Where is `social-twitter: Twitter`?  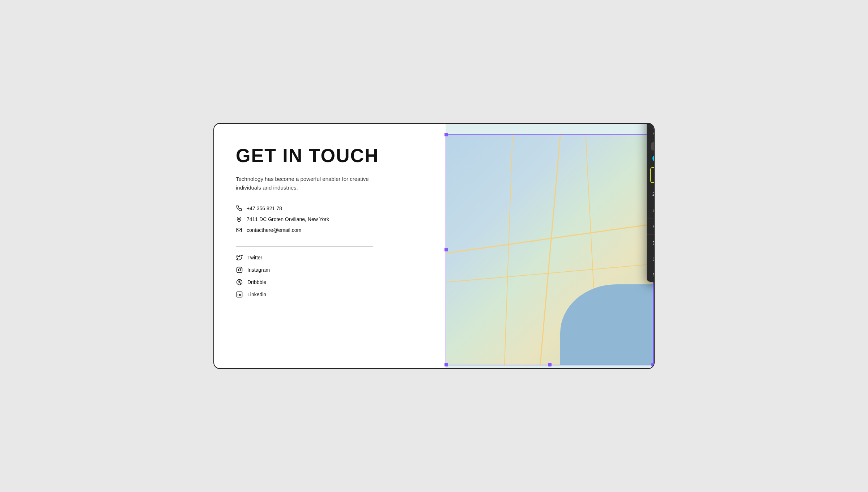 social-twitter: Twitter is located at coordinates (330, 258).